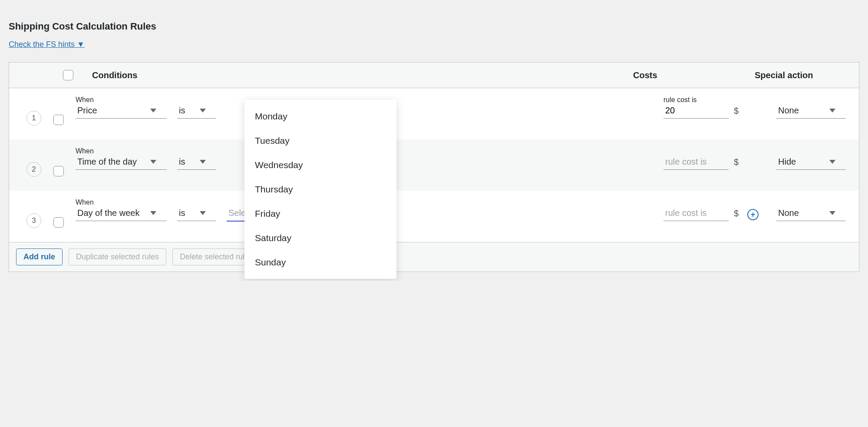 The width and height of the screenshot is (868, 427). What do you see at coordinates (434, 257) in the screenshot?
I see `footer-bar: Add rule Duplicate selected rules Delete…` at bounding box center [434, 257].